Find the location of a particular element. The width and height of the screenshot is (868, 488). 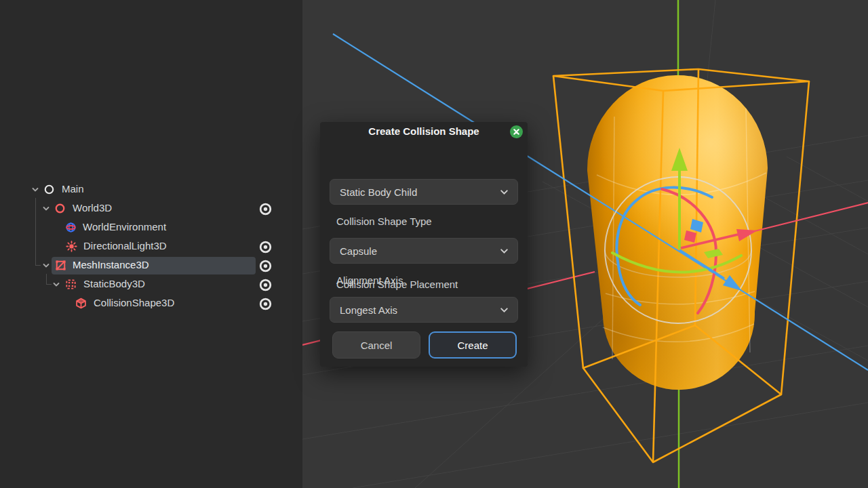

tree-node-label: WorldEnvironment is located at coordinates (125, 226).